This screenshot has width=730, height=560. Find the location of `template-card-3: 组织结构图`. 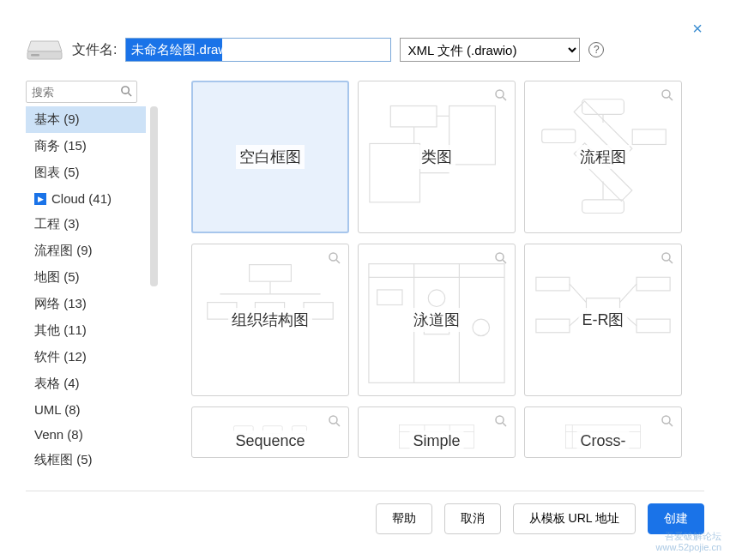

template-card-3: 组织结构图 is located at coordinates (270, 320).